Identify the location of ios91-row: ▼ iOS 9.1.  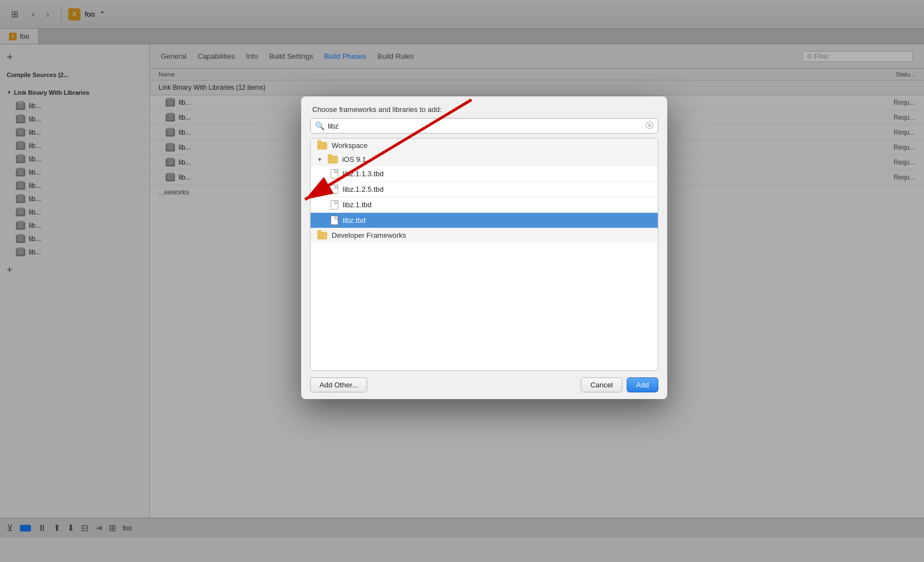
(484, 160).